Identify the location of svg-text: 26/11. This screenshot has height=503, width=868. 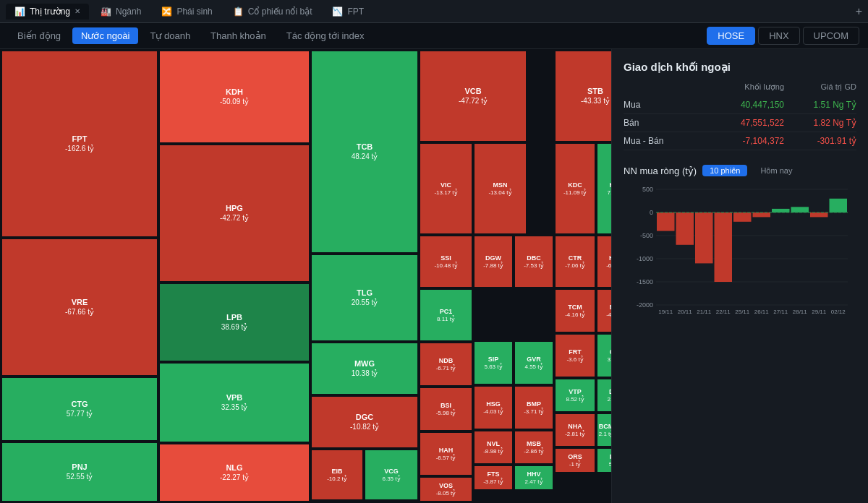
(762, 312).